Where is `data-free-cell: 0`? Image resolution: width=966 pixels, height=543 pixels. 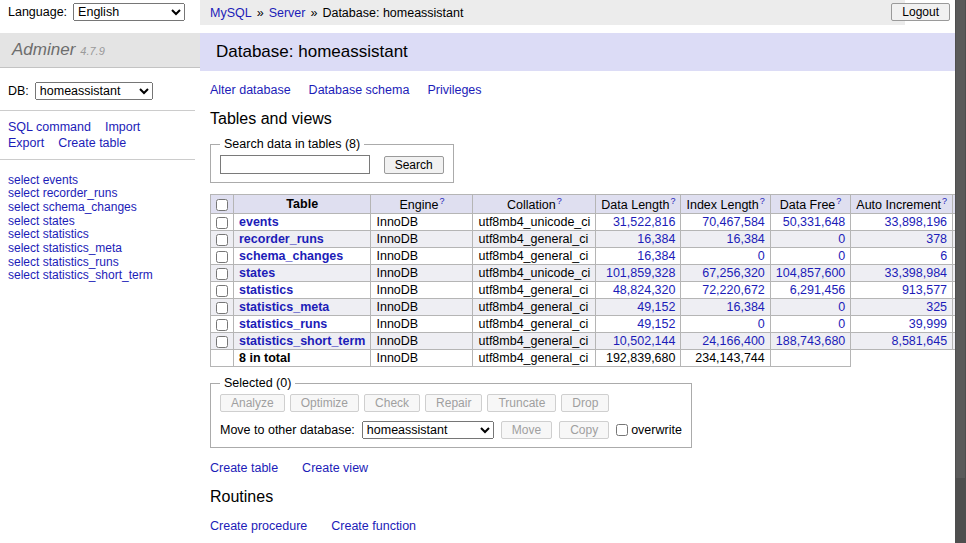 data-free-cell: 0 is located at coordinates (810, 256).